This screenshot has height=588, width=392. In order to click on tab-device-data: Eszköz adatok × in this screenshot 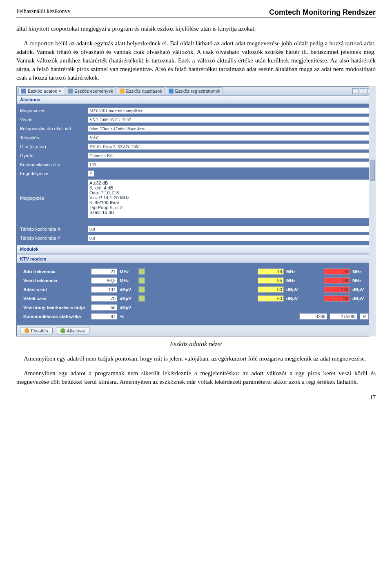, I will do `click(41, 91)`.